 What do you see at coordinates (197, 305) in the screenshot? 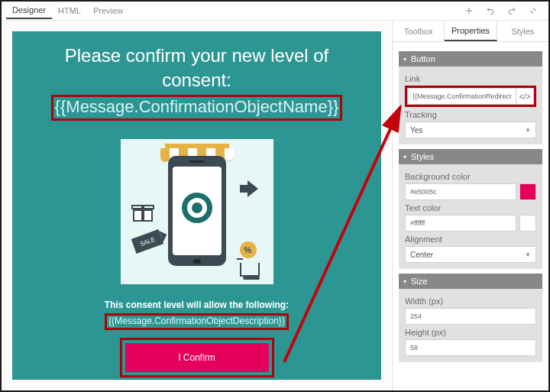
I see `sub-text: This consent level will allow the follow…` at bounding box center [197, 305].